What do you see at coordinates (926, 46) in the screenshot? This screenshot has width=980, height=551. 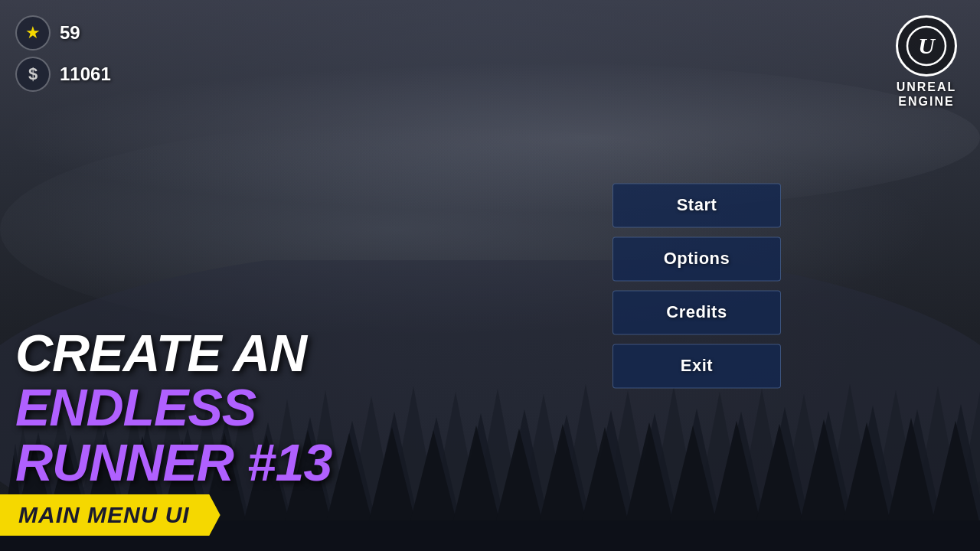 I see `svg-text: U` at bounding box center [926, 46].